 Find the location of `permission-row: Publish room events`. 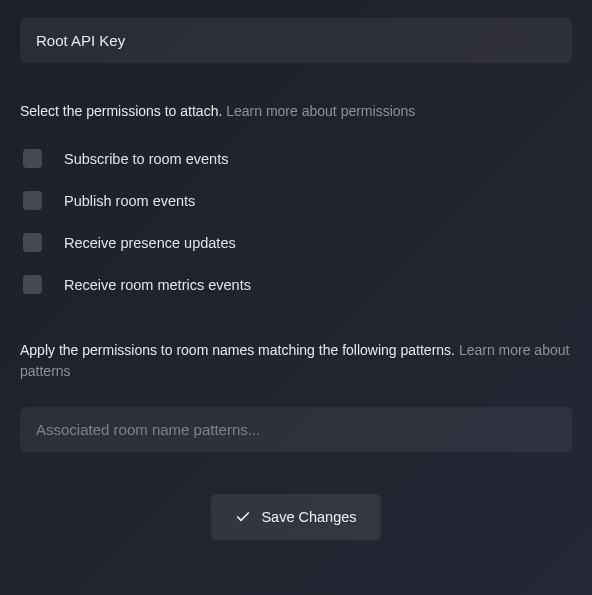

permission-row: Publish room events is located at coordinates (298, 200).